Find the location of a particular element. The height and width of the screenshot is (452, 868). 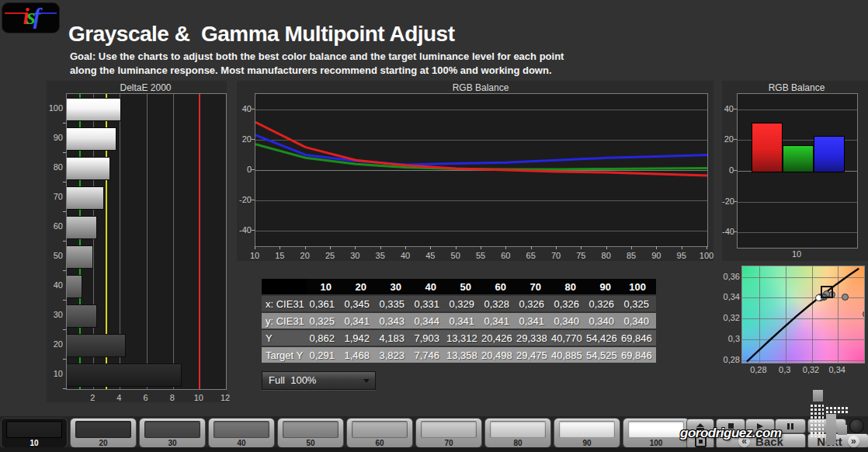

table-cell: 40,885 is located at coordinates (568, 355).